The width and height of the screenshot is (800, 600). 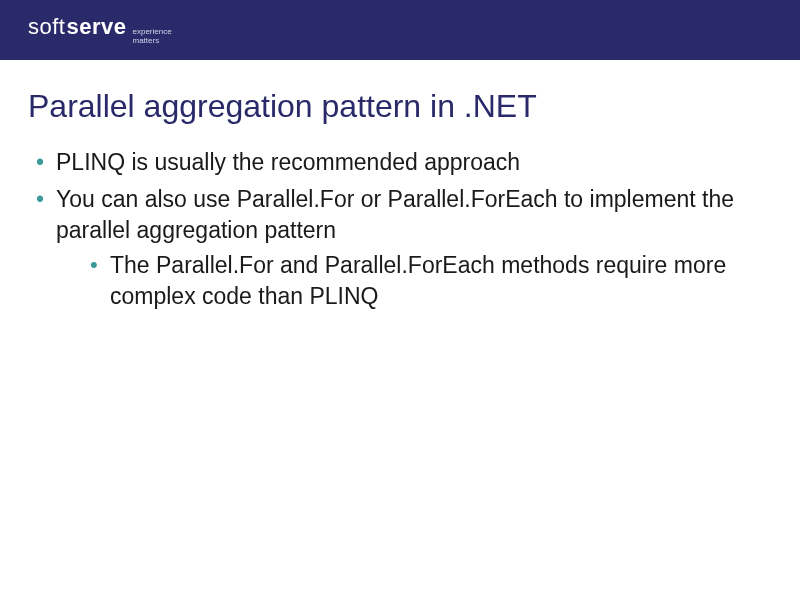 What do you see at coordinates (400, 106) in the screenshot?
I see `slide-title: Parallel aggregation pattern in .NET` at bounding box center [400, 106].